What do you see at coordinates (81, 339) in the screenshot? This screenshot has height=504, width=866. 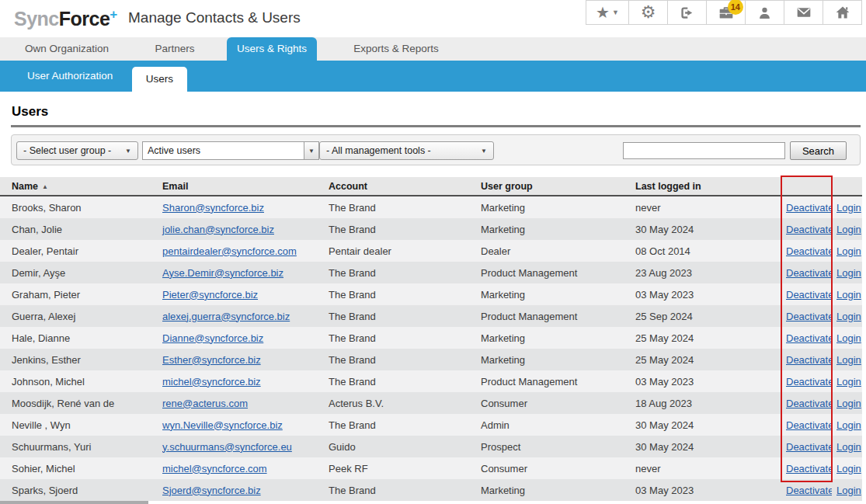 I see `user-name: Hale, Dianne` at bounding box center [81, 339].